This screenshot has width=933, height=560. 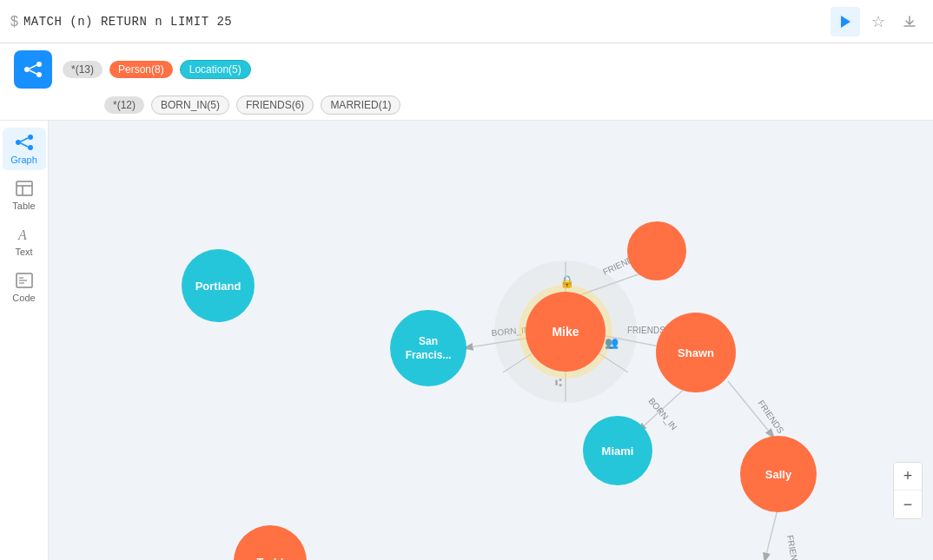 What do you see at coordinates (428, 348) in the screenshot?
I see `node-SanFrancisco` at bounding box center [428, 348].